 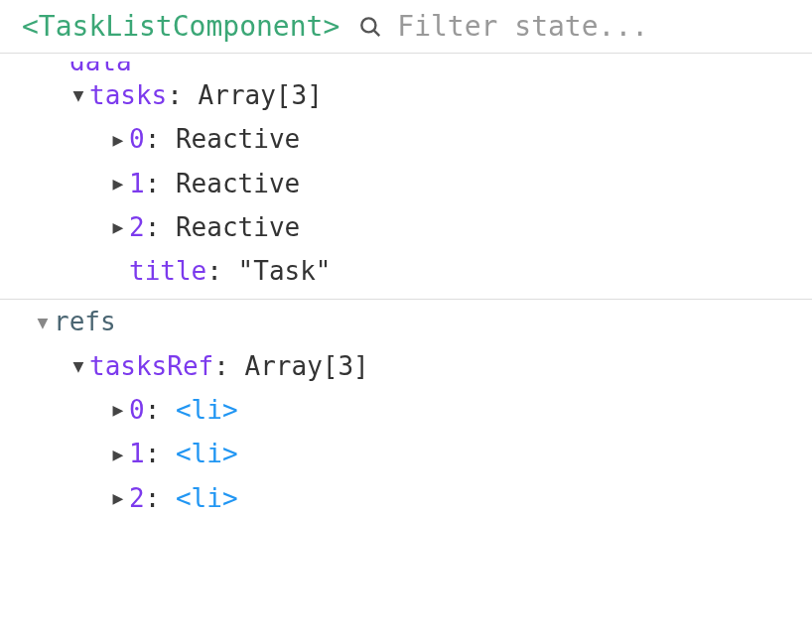 What do you see at coordinates (151, 366) in the screenshot?
I see `prop-key: tasksRef` at bounding box center [151, 366].